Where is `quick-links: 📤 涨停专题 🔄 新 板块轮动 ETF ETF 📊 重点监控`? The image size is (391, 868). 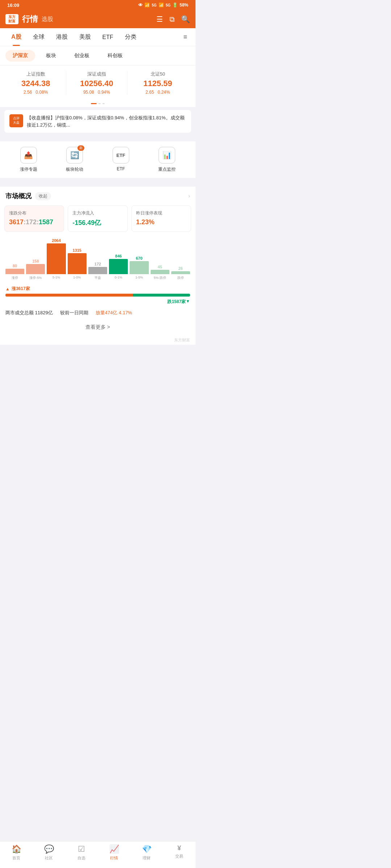 quick-links: 📤 涨停专题 🔄 新 板块轮动 ETF ETF 📊 重点监控 is located at coordinates (98, 160).